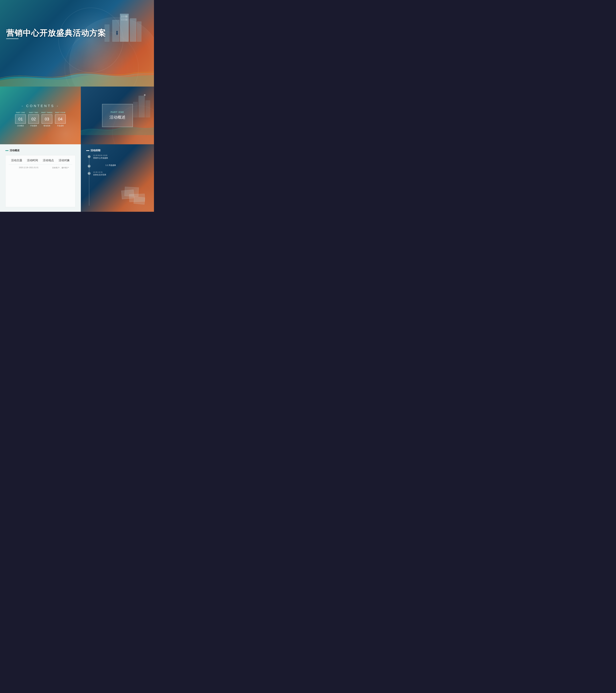  What do you see at coordinates (87, 151) in the screenshot?
I see `section-bar-right` at bounding box center [87, 151].